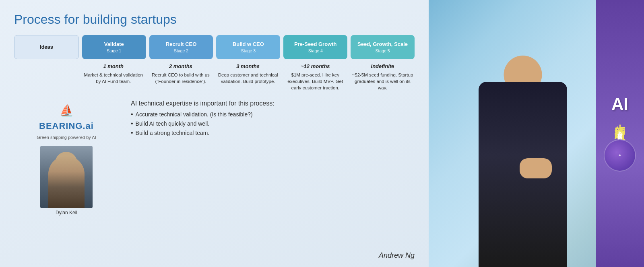  Describe the element at coordinates (47, 47) in the screenshot. I see `stage-ideas-label: Ideas` at that location.